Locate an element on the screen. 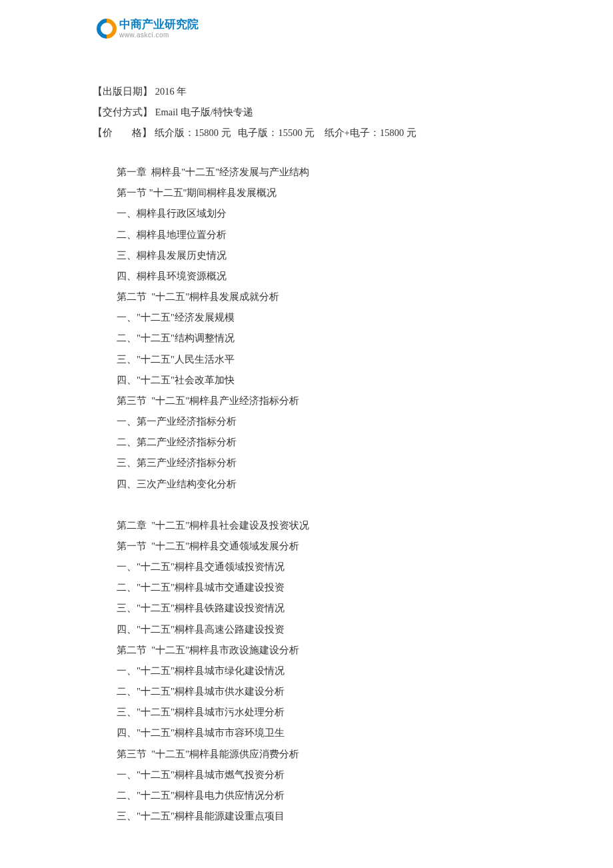 The height and width of the screenshot is (868, 613). meta-block: 【出版日期】 2016 年 【交付方式】 Email 电子版/特快专递 【价 格… is located at coordinates (255, 113).